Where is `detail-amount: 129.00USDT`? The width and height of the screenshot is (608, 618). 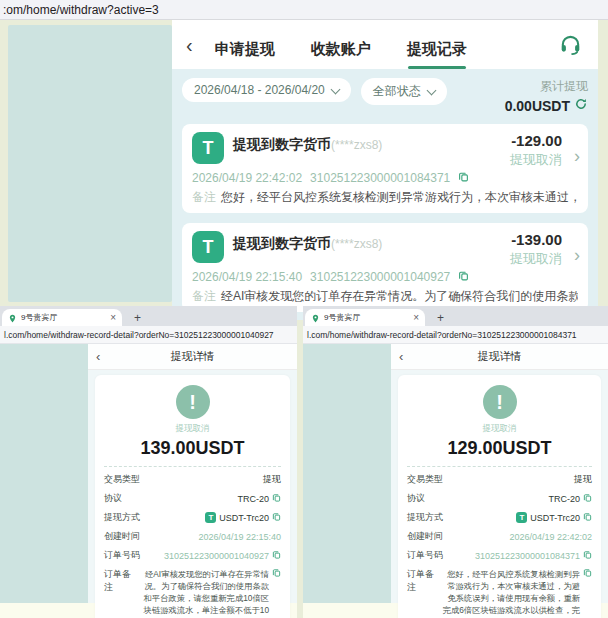 detail-amount: 129.00USDT is located at coordinates (500, 448).